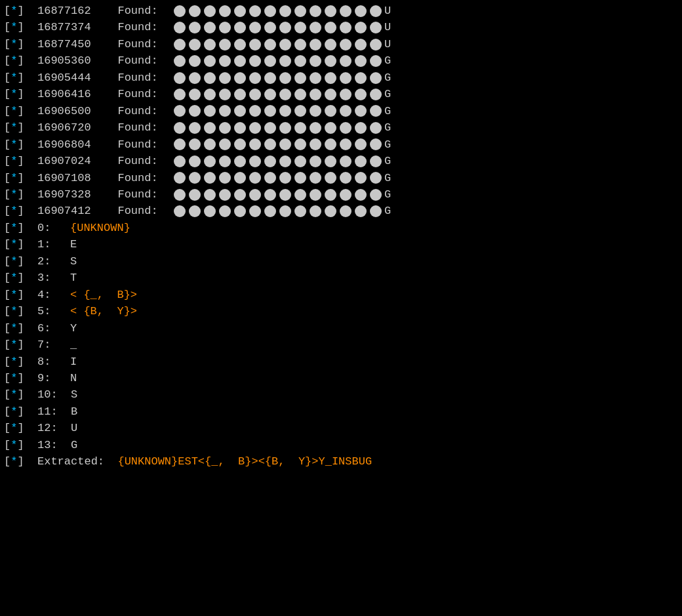 Image resolution: width=682 pixels, height=616 pixels. I want to click on index-row: [*] 12: U, so click(341, 428).